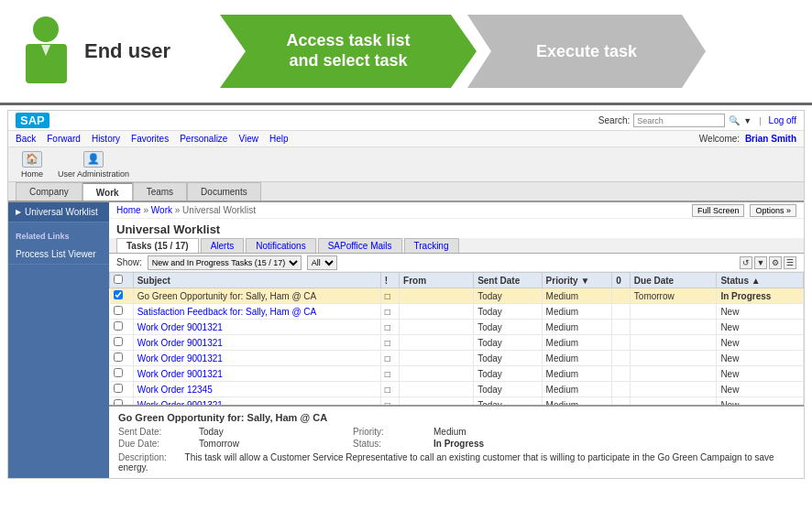 The height and width of the screenshot is (532, 812). I want to click on options-button: Options », so click(774, 211).